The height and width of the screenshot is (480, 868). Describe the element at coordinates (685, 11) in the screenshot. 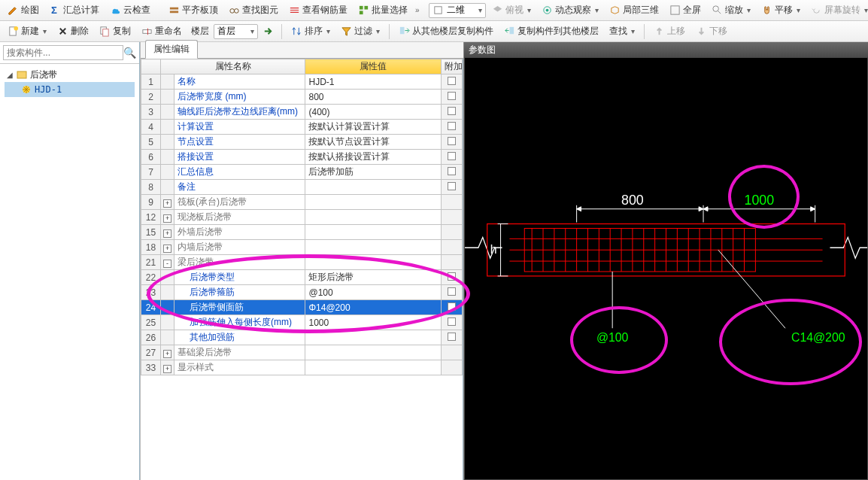

I see `fullscreen-button: 全屏` at that location.